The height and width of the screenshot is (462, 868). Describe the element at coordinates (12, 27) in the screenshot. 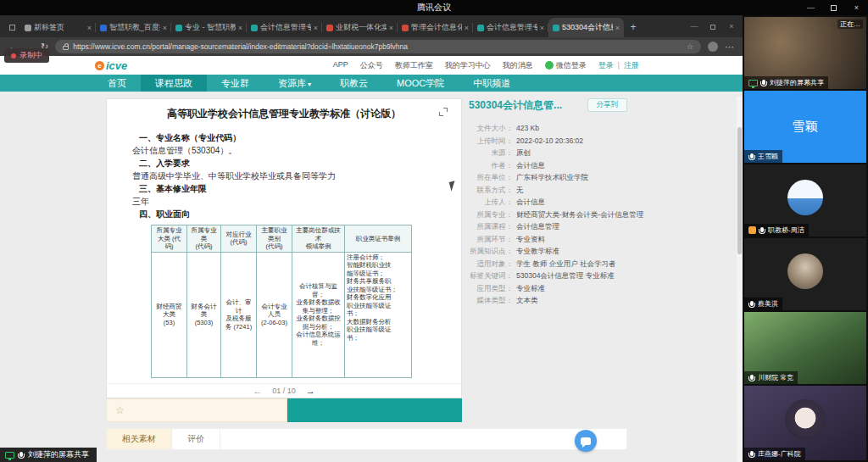

I see `tab-search-icon` at that location.